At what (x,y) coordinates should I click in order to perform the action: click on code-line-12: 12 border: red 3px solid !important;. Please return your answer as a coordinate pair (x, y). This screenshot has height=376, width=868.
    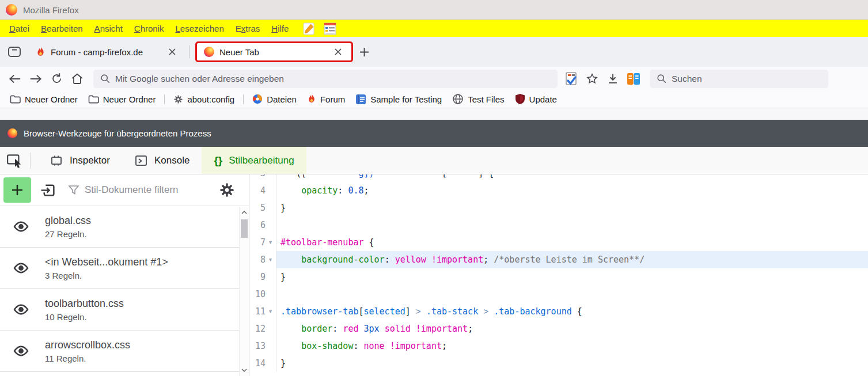
    Looking at the image, I should click on (559, 329).